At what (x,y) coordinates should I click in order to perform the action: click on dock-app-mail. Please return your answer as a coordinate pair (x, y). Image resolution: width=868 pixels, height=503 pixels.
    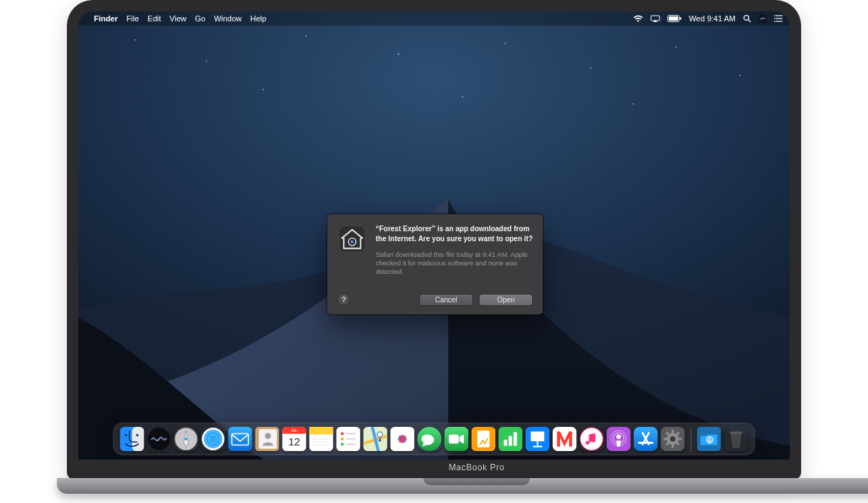
    Looking at the image, I should click on (240, 439).